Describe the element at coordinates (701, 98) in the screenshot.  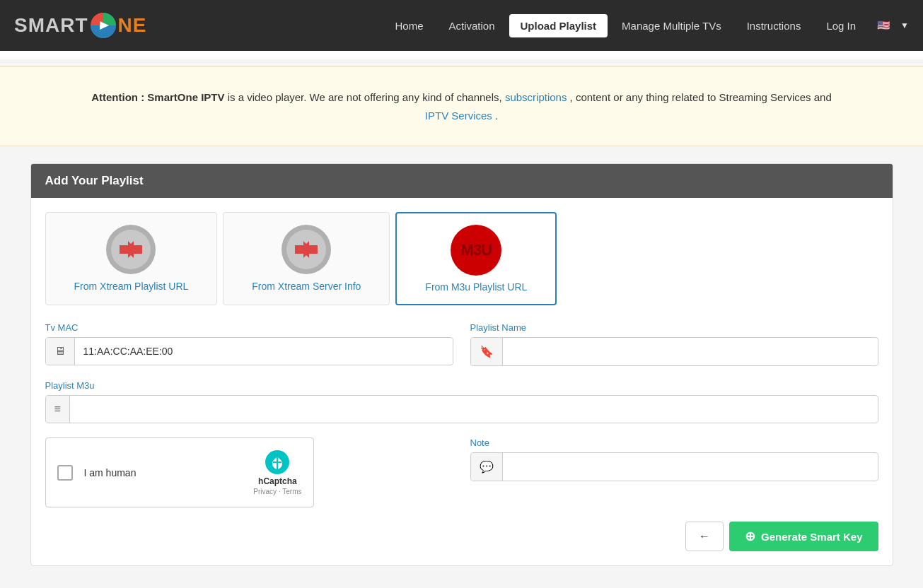
I see `attention-after-link1: , content or any thing related to Stream…` at that location.